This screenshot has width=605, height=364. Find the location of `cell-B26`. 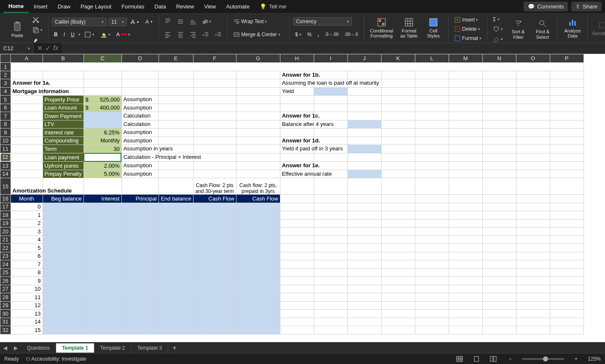

cell-B26 is located at coordinates (63, 281).